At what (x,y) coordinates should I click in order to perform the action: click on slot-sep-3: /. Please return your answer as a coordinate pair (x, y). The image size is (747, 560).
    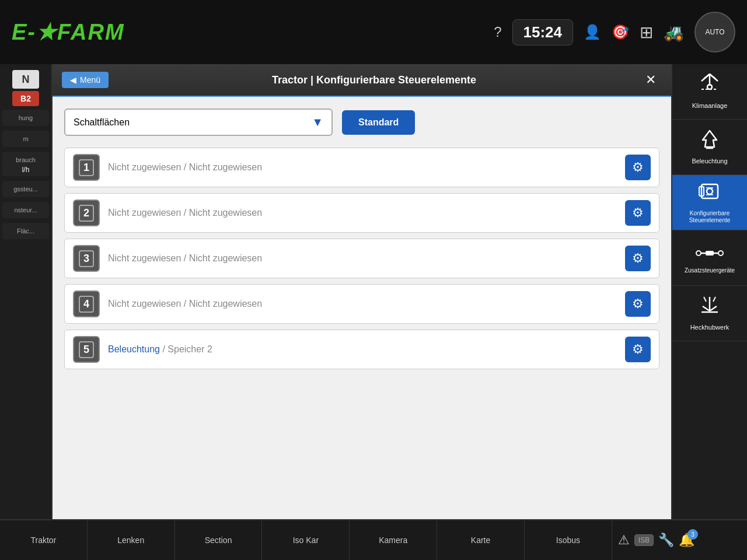
    Looking at the image, I should click on (187, 258).